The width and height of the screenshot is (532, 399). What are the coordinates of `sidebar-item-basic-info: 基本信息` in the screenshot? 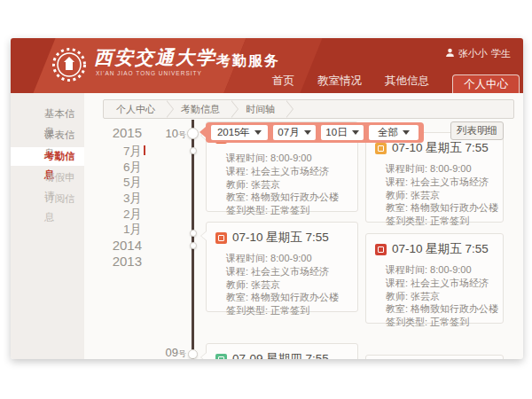 It's located at (48, 113).